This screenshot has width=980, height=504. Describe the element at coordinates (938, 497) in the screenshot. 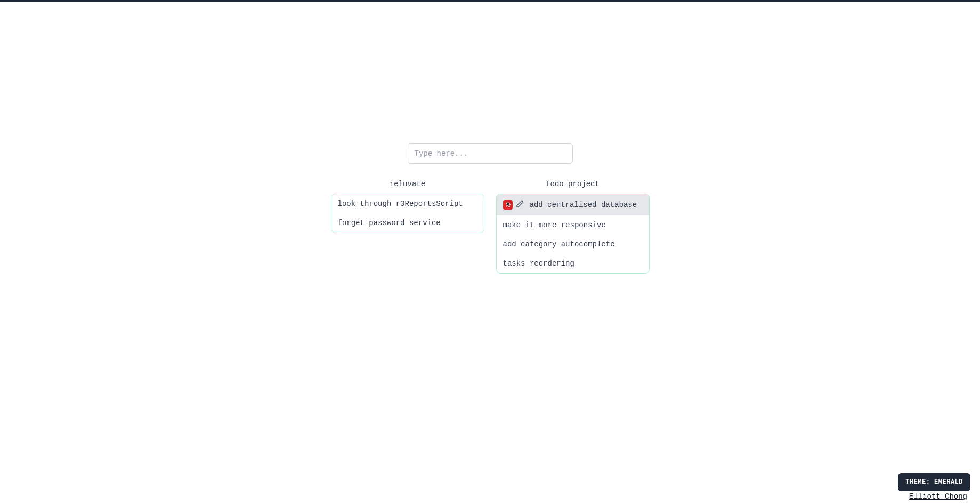

I see `footer-author-link: Elliott Chong` at that location.